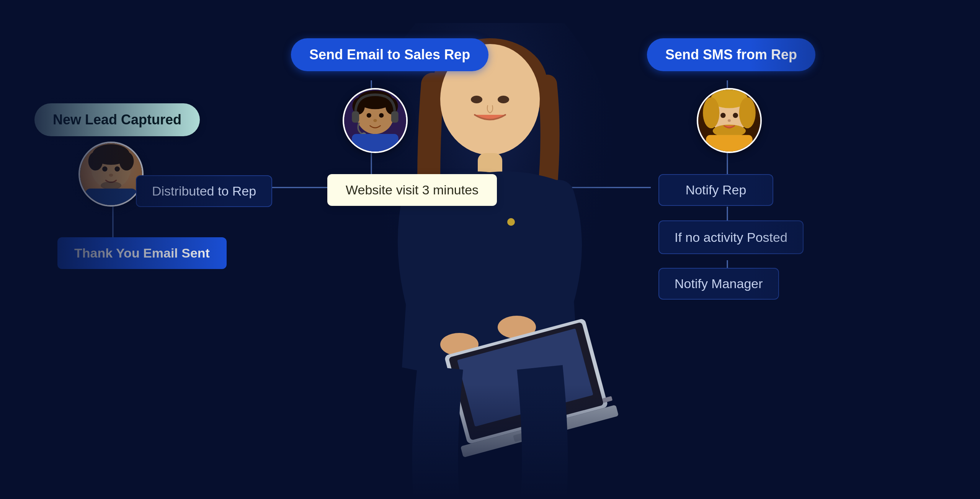 This screenshot has height=499, width=980. Describe the element at coordinates (111, 174) in the screenshot. I see `avatar-male-lead` at that location.